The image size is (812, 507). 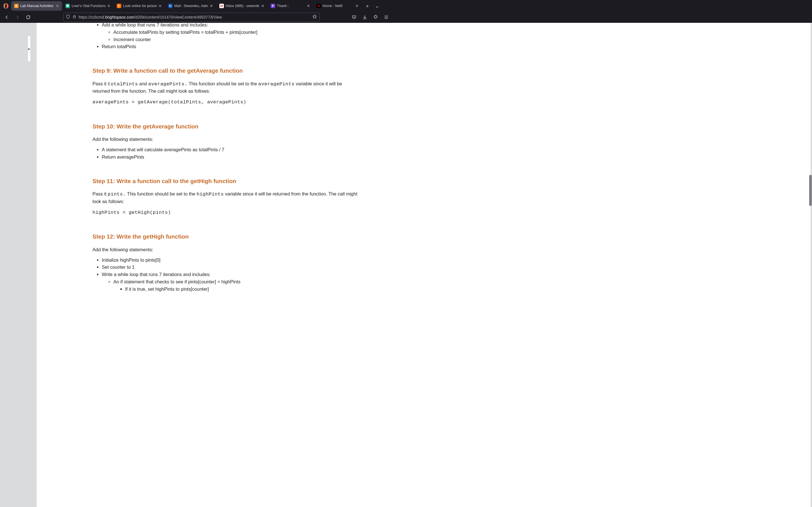 I want to click on menu-icon, so click(x=387, y=17).